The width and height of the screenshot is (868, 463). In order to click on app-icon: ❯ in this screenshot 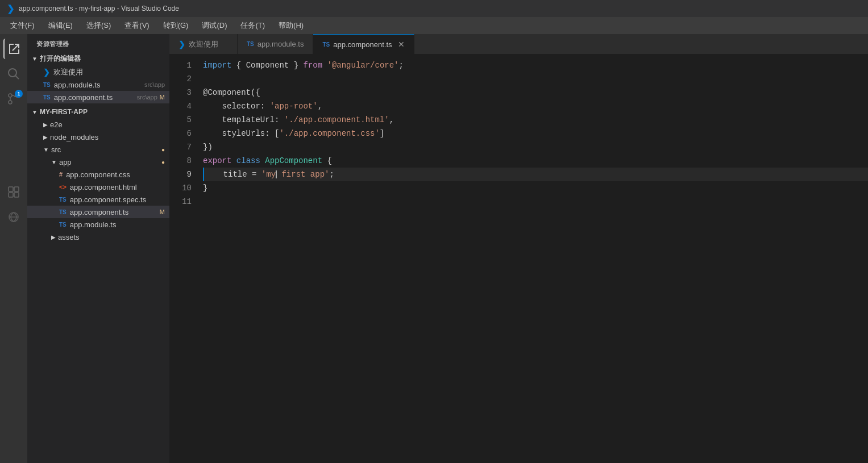, I will do `click(10, 9)`.